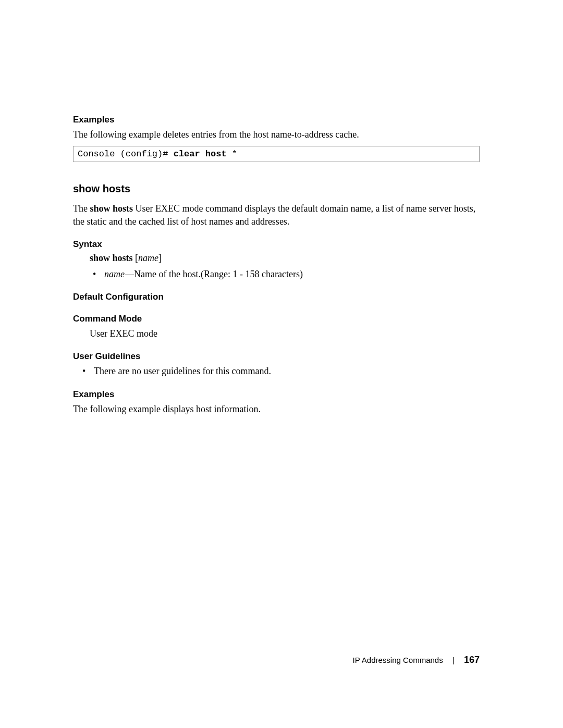 The height and width of the screenshot is (728, 563). Describe the element at coordinates (281, 371) in the screenshot. I see `guidelines-bullet-item: There are no user guidelines for this co…` at that location.